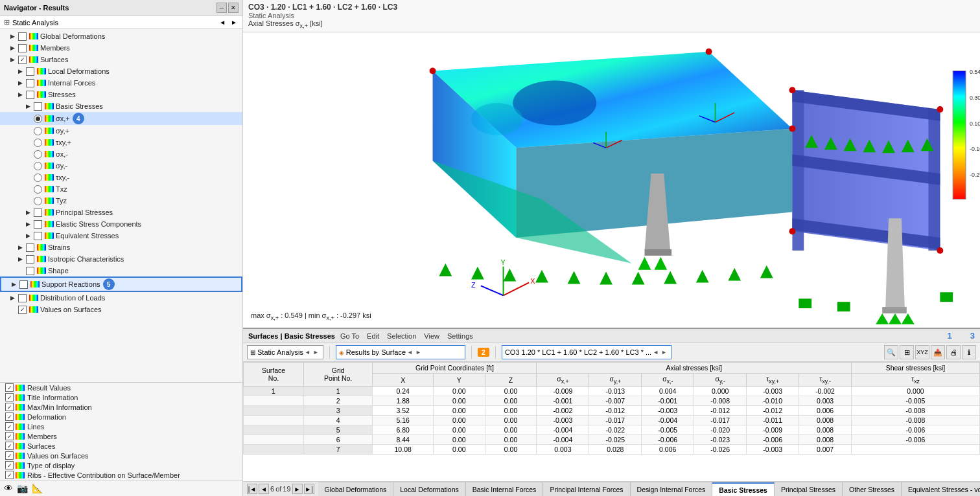 This screenshot has height=496, width=980. Describe the element at coordinates (121, 118) in the screenshot. I see `tree-item-sigma-x-plus: σx,+4` at that location.